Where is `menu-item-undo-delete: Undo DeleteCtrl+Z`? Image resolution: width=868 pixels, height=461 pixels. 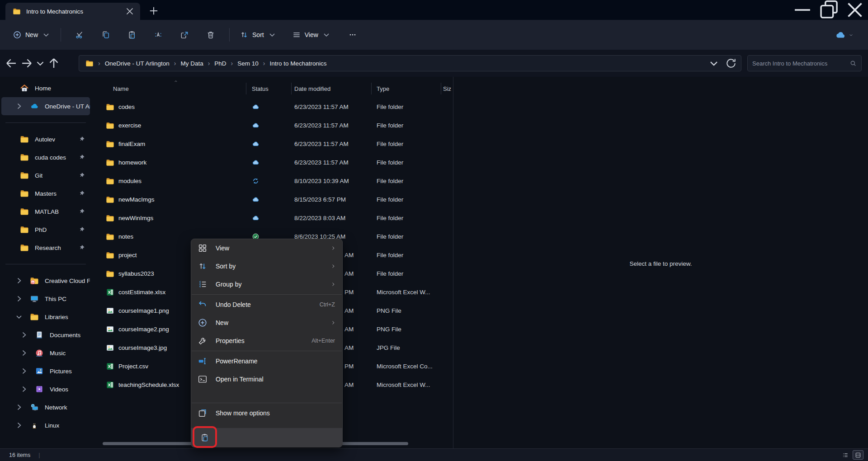 menu-item-undo-delete: Undo DeleteCtrl+Z is located at coordinates (267, 305).